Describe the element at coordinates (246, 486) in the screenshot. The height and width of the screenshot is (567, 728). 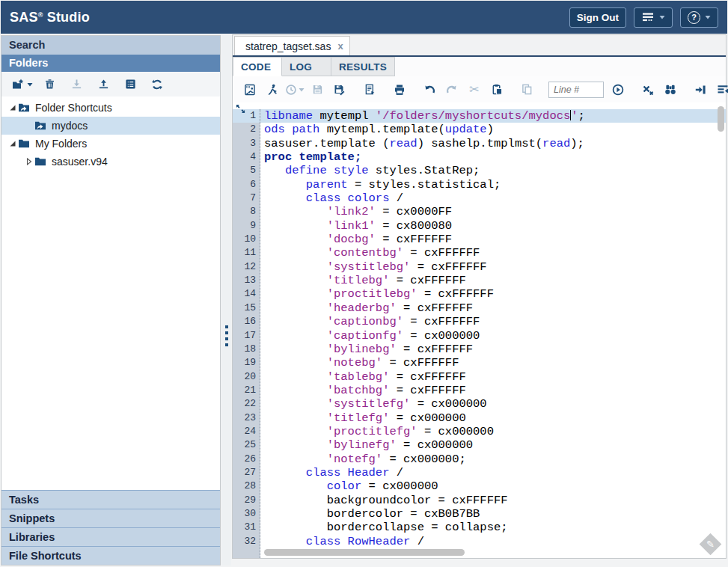
I see `line-number: 28` at that location.